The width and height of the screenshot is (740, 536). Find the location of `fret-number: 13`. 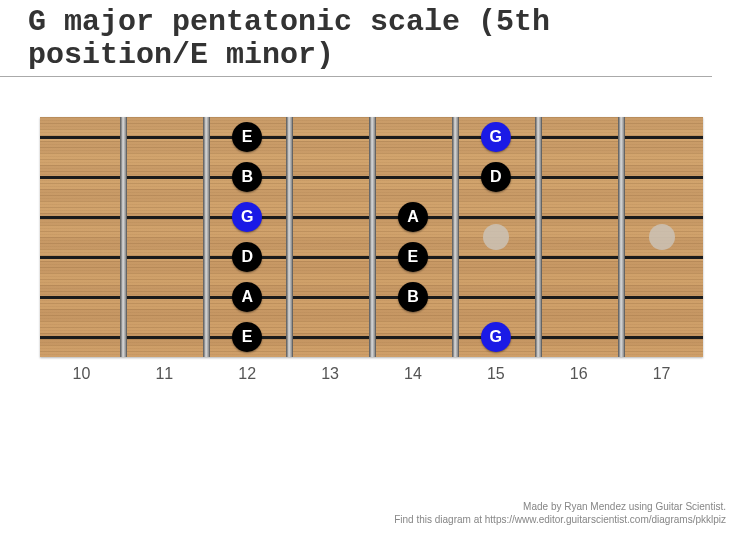

fret-number: 13 is located at coordinates (330, 374).